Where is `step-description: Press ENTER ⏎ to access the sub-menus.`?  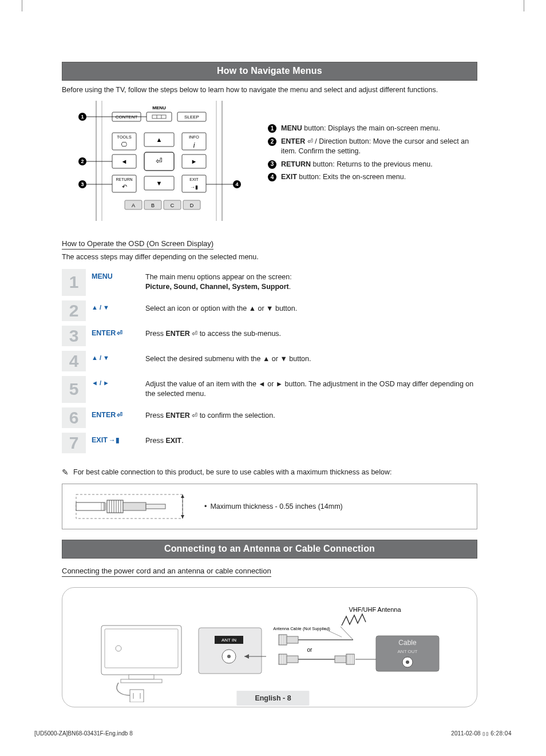 step-description: Press ENTER ⏎ to access the sub-menus. is located at coordinates (310, 334).